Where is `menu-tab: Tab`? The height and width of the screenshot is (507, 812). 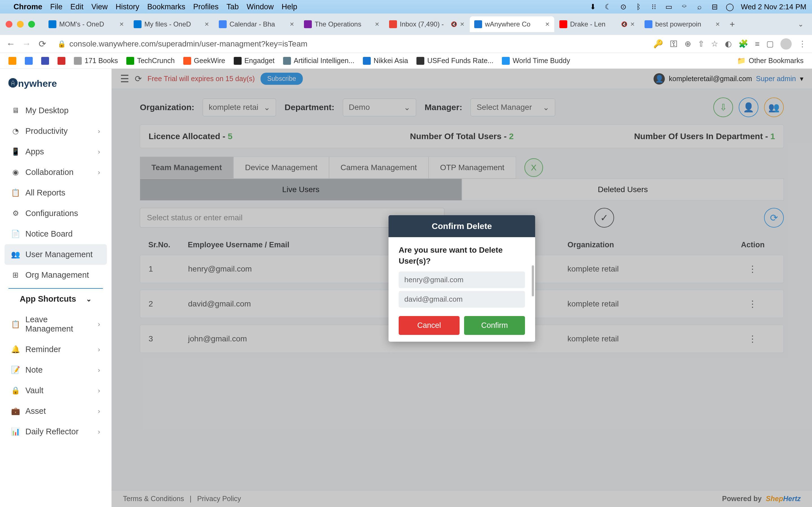 menu-tab: Tab is located at coordinates (233, 7).